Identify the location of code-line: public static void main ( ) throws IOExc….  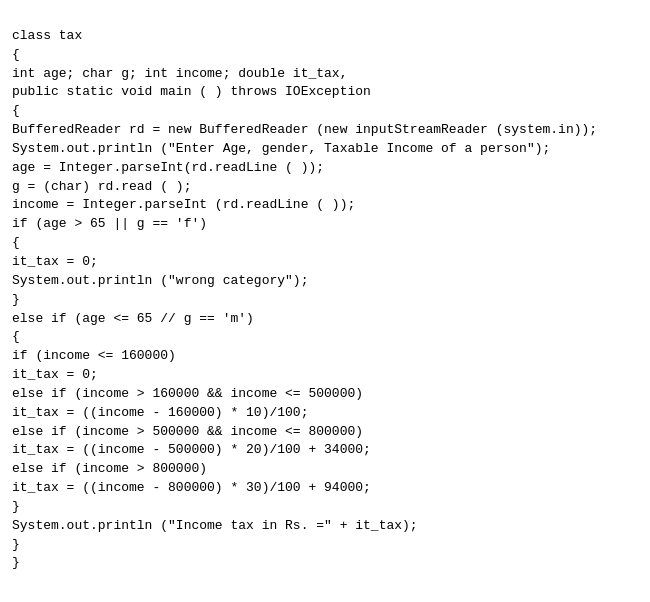
(325, 92).